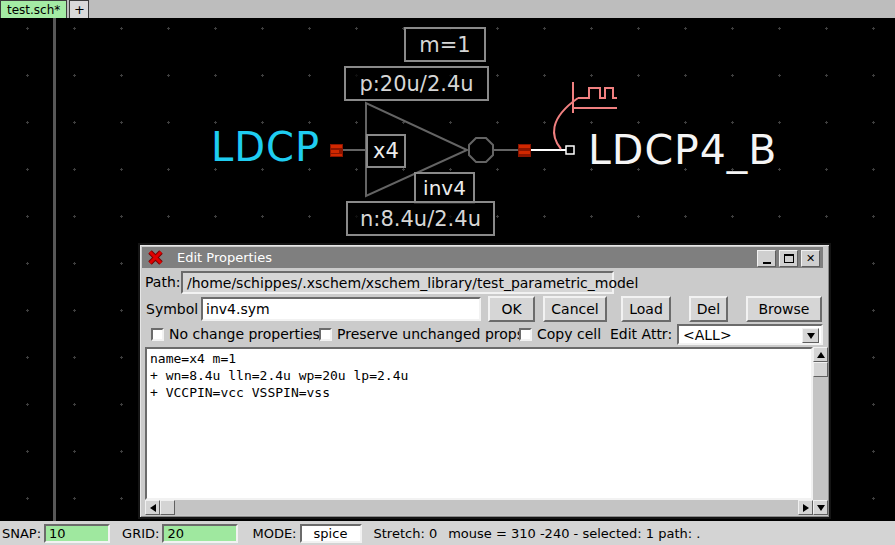 This screenshot has width=895, height=545. Describe the element at coordinates (810, 258) in the screenshot. I see `close-button: ✕` at that location.